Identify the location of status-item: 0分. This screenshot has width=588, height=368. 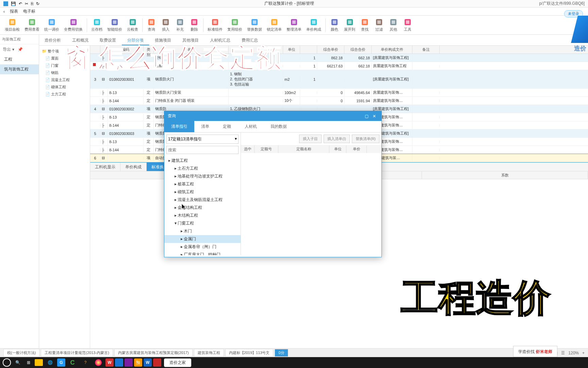
(281, 353).